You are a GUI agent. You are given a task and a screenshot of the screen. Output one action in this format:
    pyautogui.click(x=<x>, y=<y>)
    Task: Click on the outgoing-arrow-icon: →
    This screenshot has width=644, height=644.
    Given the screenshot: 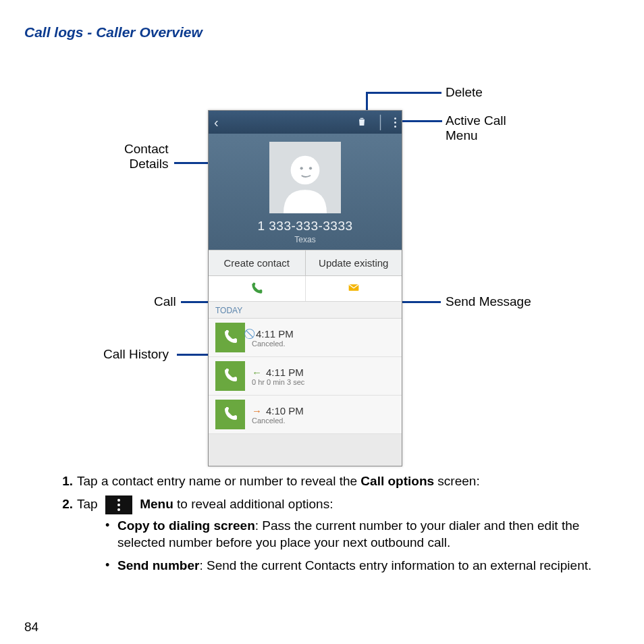 What is the action you would take?
    pyautogui.click(x=257, y=410)
    